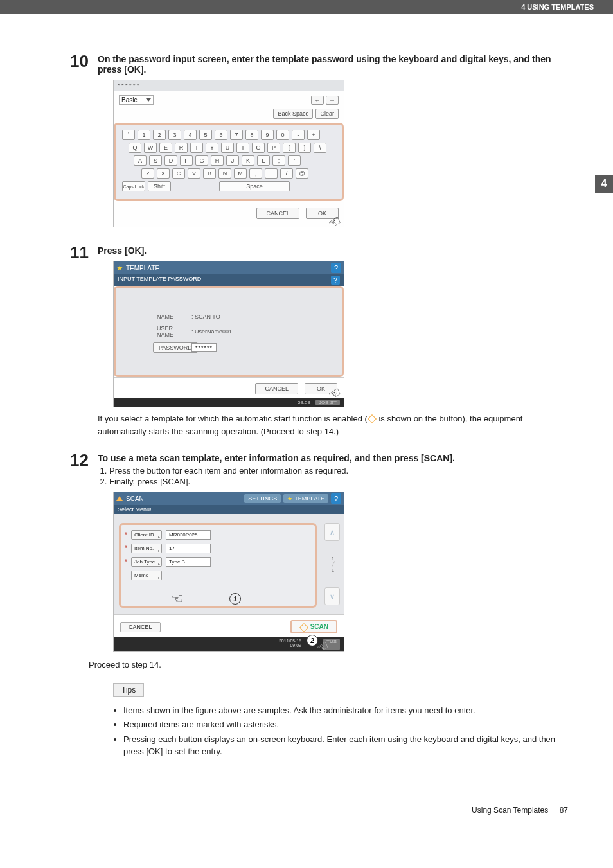  What do you see at coordinates (150, 148) in the screenshot?
I see `key: W` at bounding box center [150, 148].